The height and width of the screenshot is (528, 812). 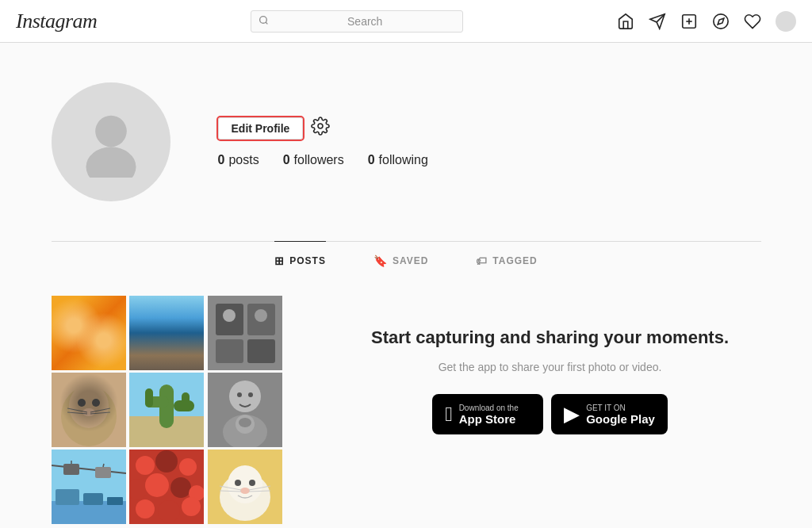 What do you see at coordinates (620, 407) in the screenshot?
I see `google-play-sub: GET IT ON` at bounding box center [620, 407].